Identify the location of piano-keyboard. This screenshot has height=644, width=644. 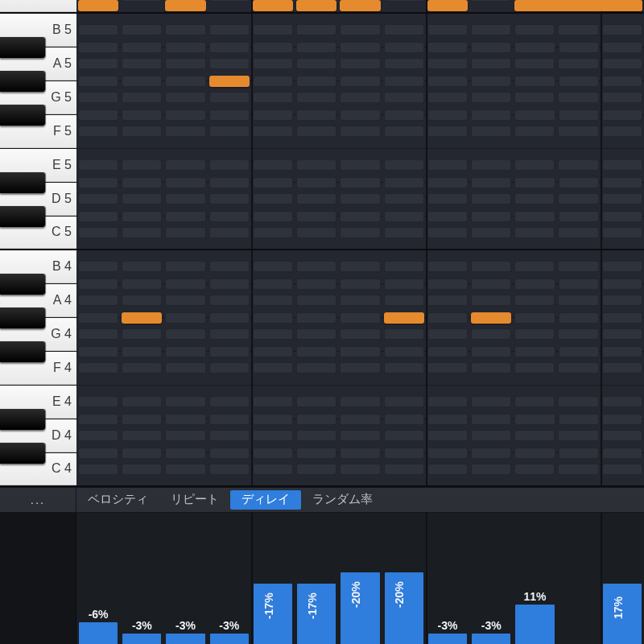
(39, 243).